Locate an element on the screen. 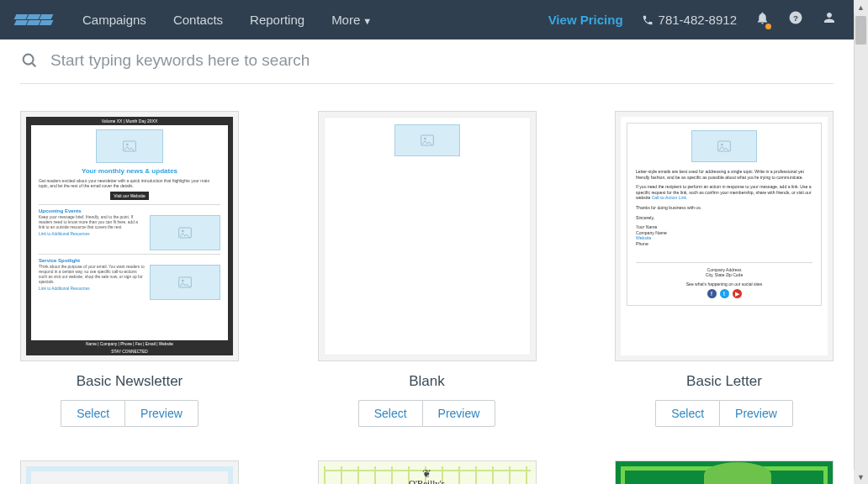 This screenshot has height=484, width=868. letter-p3: Thanks for doing business with us. is located at coordinates (724, 208).